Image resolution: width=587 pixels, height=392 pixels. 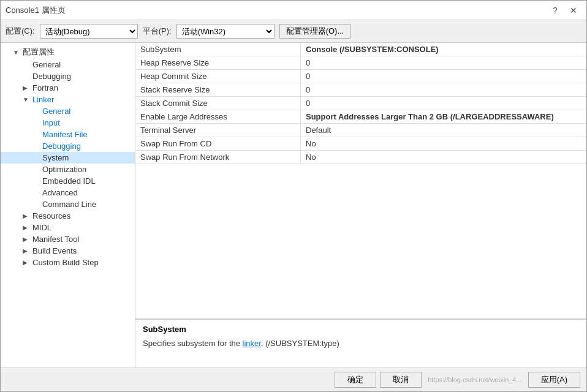 What do you see at coordinates (361, 90) in the screenshot?
I see `table-row: Stack Reserve Size0` at bounding box center [361, 90].